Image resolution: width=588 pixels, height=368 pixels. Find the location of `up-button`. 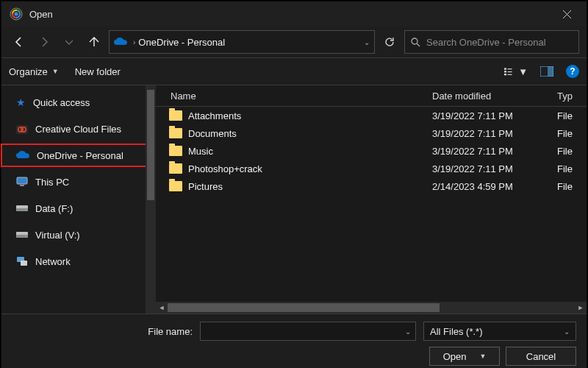

up-button is located at coordinates (94, 42).